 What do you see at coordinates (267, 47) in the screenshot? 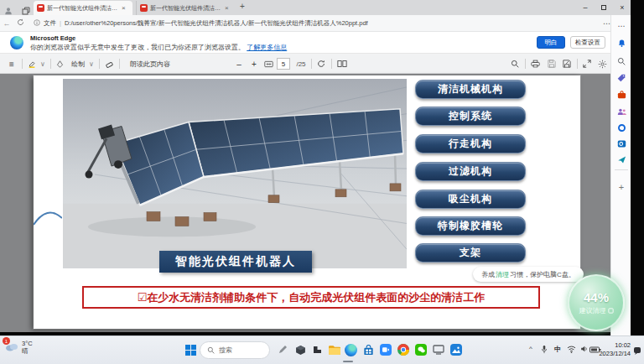
I see `learn-more-link: 了解更多信息` at bounding box center [267, 47].